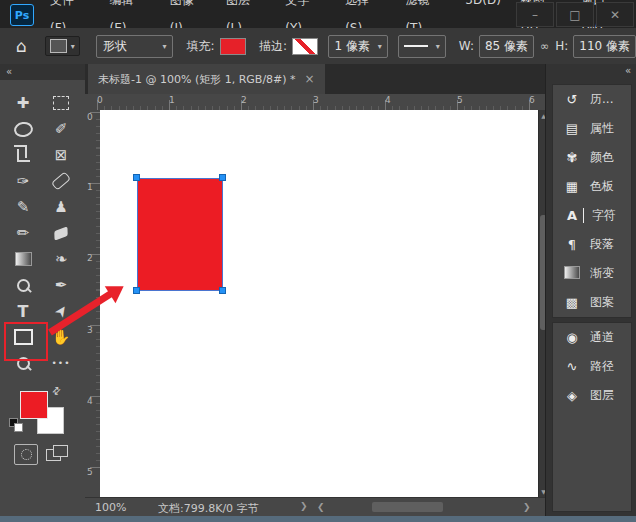 The height and width of the screenshot is (522, 636). I want to click on history-brush-icon: ✏, so click(24, 233).